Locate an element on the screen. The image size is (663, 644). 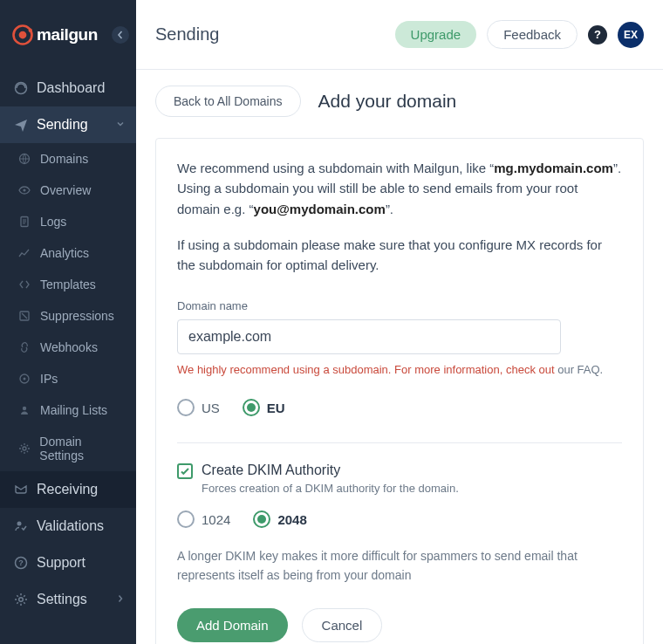
chart-icon is located at coordinates (24, 253).